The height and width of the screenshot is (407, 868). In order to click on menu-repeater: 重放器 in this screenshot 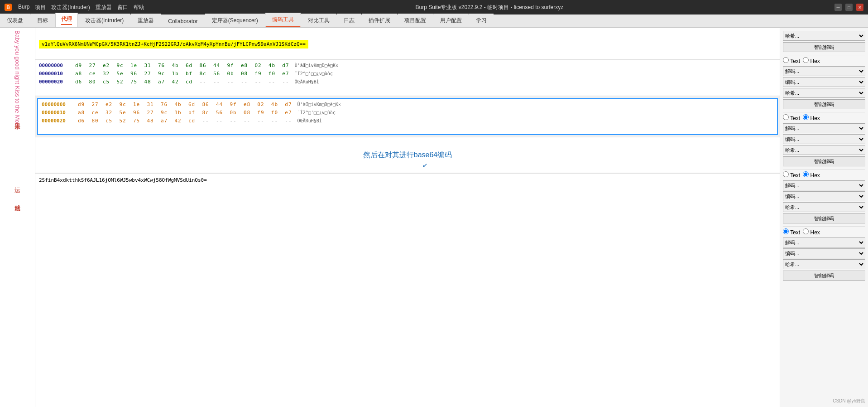, I will do `click(104, 7)`.